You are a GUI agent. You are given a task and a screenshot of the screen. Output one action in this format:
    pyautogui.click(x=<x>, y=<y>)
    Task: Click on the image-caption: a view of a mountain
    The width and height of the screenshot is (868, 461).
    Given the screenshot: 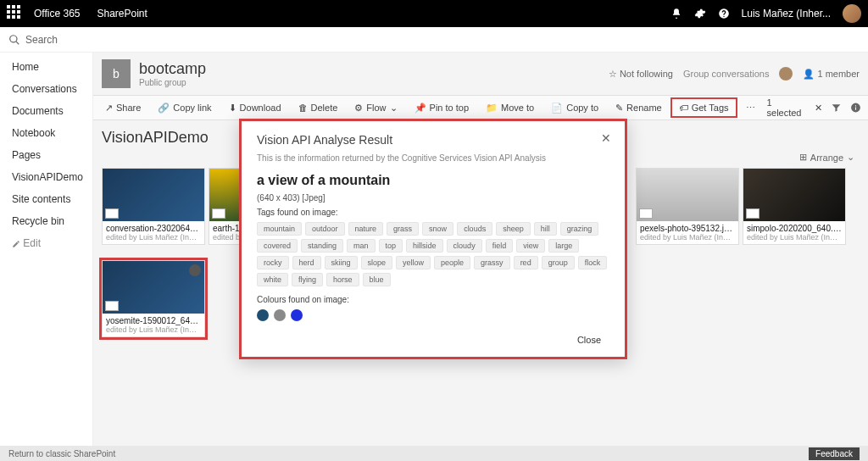 What is the action you would take?
    pyautogui.click(x=433, y=181)
    